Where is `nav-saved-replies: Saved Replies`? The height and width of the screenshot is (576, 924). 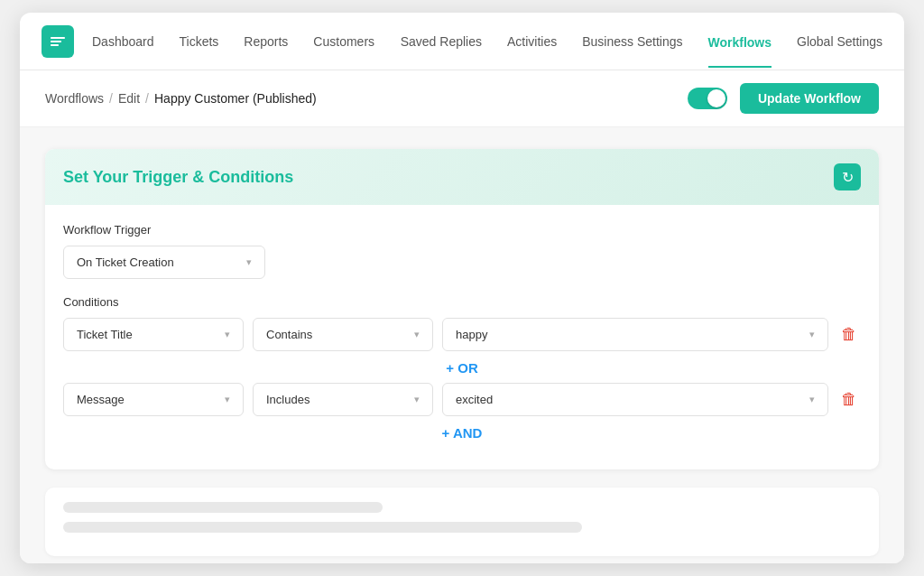
nav-saved-replies: Saved Replies is located at coordinates (441, 42).